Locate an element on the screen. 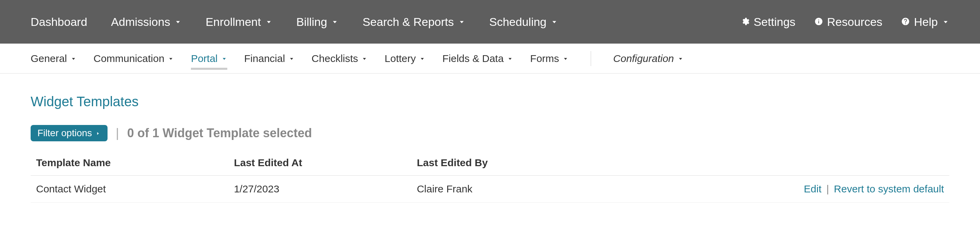 This screenshot has width=980, height=237. sub-nav: General Communication Portal Financial C… is located at coordinates (490, 59).